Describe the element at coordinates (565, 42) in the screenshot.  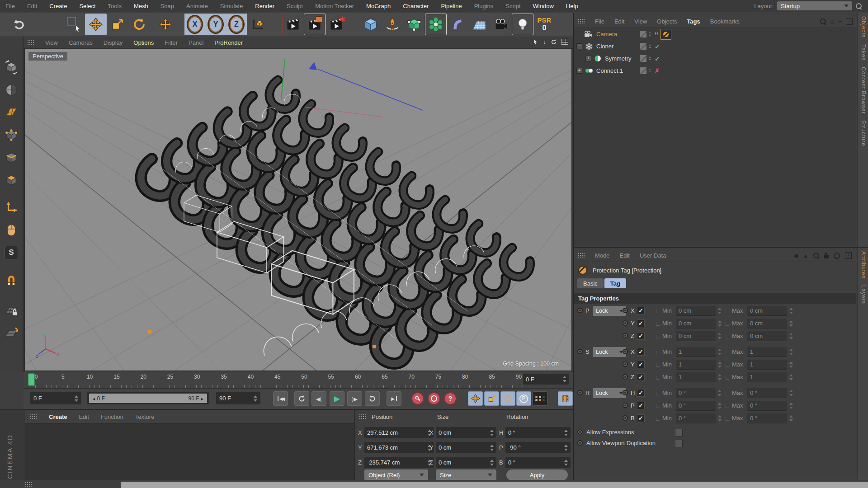
I see `panel-layout-icon` at that location.